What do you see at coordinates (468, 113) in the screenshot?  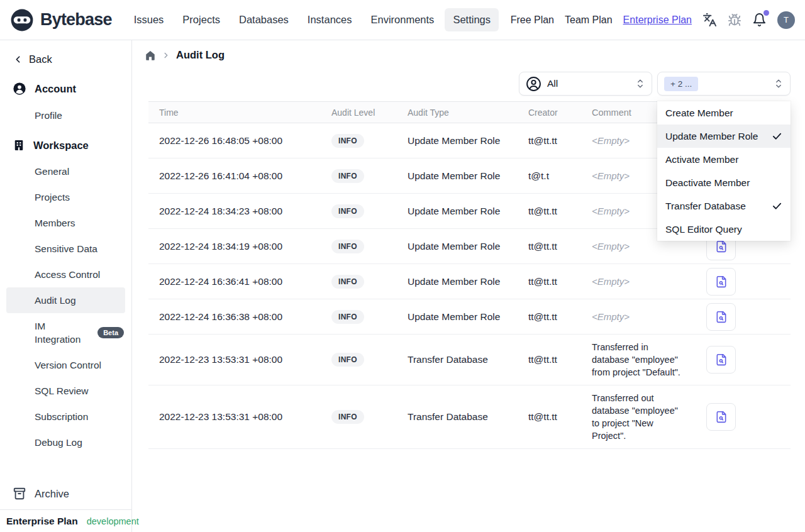 I see `column-header-audit-type: Audit Type` at bounding box center [468, 113].